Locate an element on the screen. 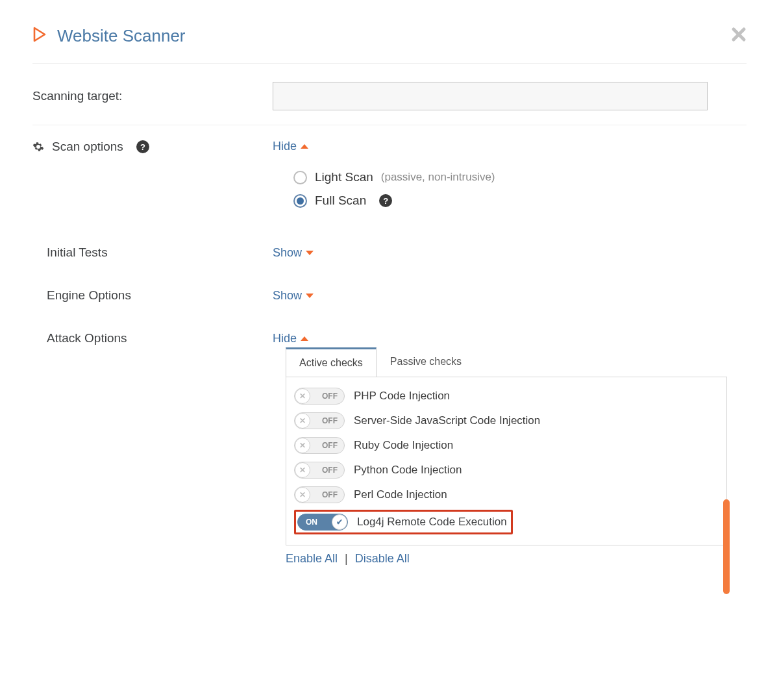  scrollbar-thumb is located at coordinates (726, 547).